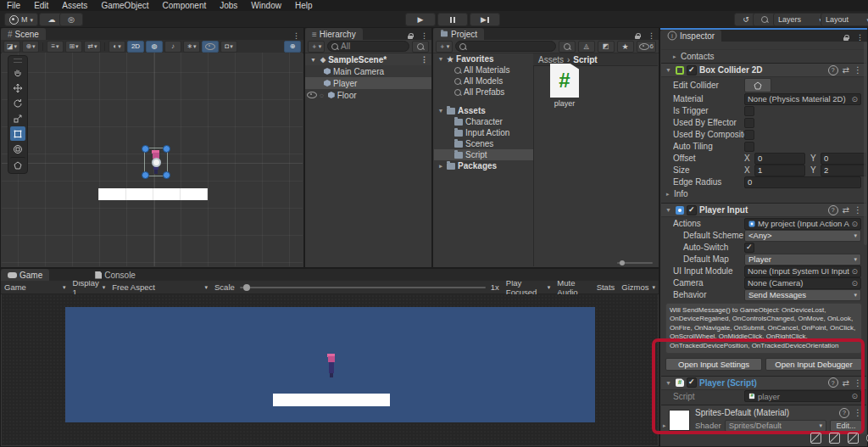 Image resolution: width=868 pixels, height=447 pixels. I want to click on scale-slider, so click(363, 288).